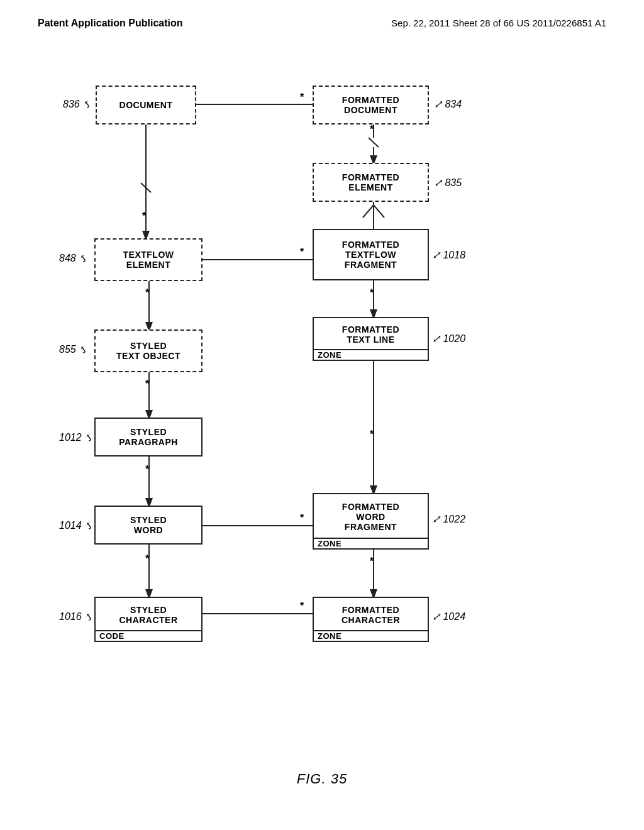 The image size is (644, 830). Describe the element at coordinates (148, 437) in the screenshot. I see `styled-paragraph-box: STYLEDPARAGRAPH` at that location.